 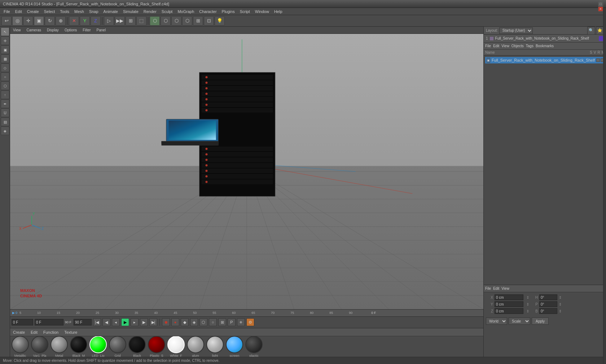 What do you see at coordinates (228, 12) in the screenshot?
I see `menu-plugins: Plugins` at bounding box center [228, 12].